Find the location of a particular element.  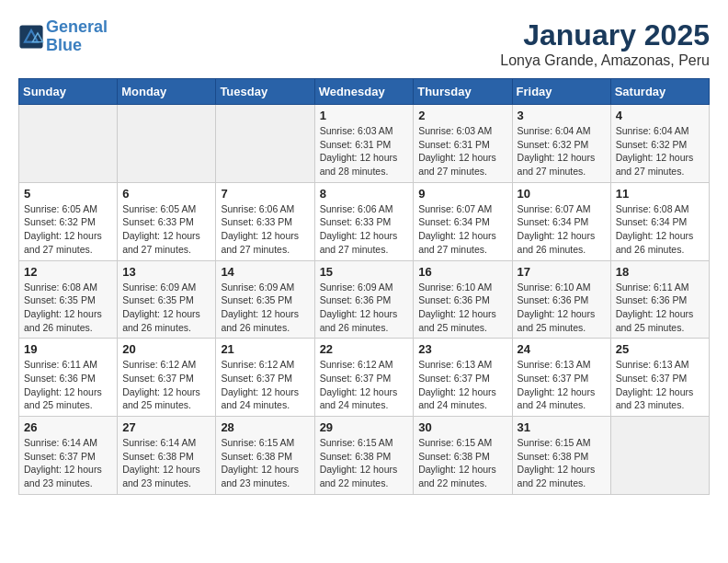

weekday-header-row: SundayMondayTuesdayWednesdayThursdayFrid… is located at coordinates (364, 92).